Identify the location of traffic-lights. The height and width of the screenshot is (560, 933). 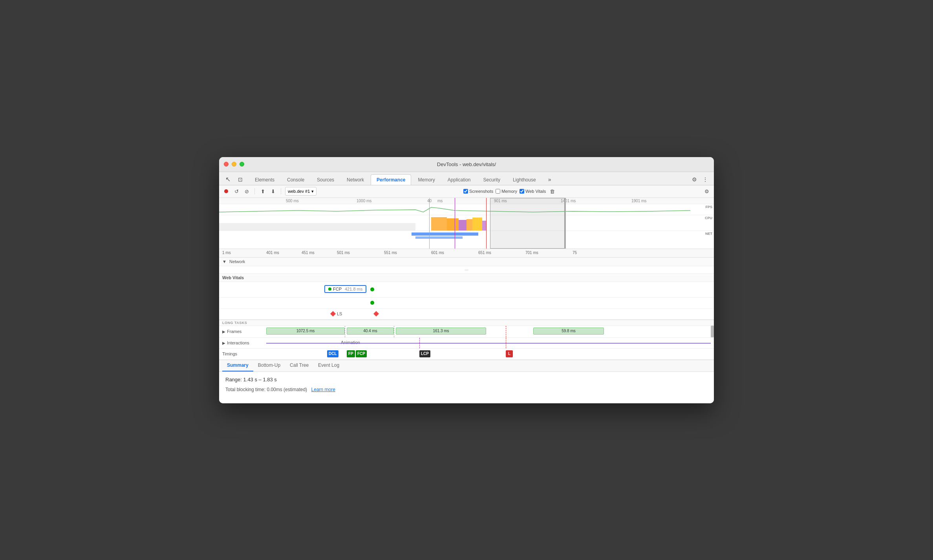
(234, 164).